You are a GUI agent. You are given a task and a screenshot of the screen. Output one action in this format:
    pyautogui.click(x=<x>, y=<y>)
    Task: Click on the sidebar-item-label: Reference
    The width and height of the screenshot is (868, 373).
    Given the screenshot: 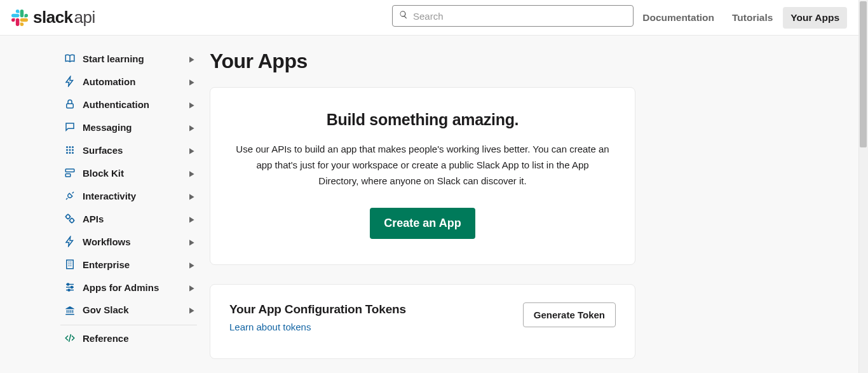 What is the action you would take?
    pyautogui.click(x=139, y=338)
    